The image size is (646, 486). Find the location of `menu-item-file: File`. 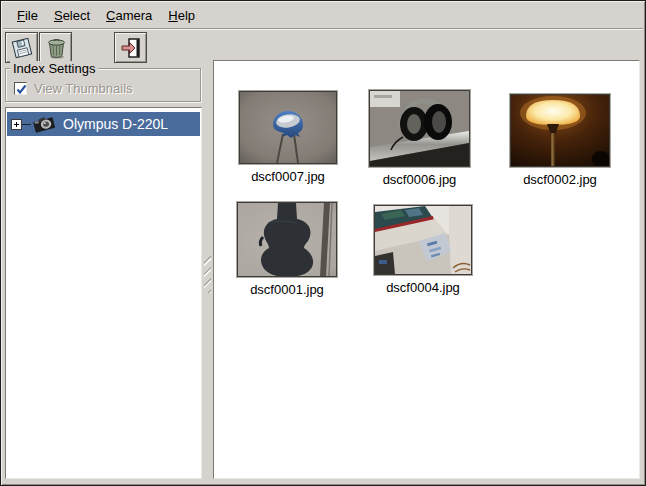

menu-item-file: File is located at coordinates (28, 16).